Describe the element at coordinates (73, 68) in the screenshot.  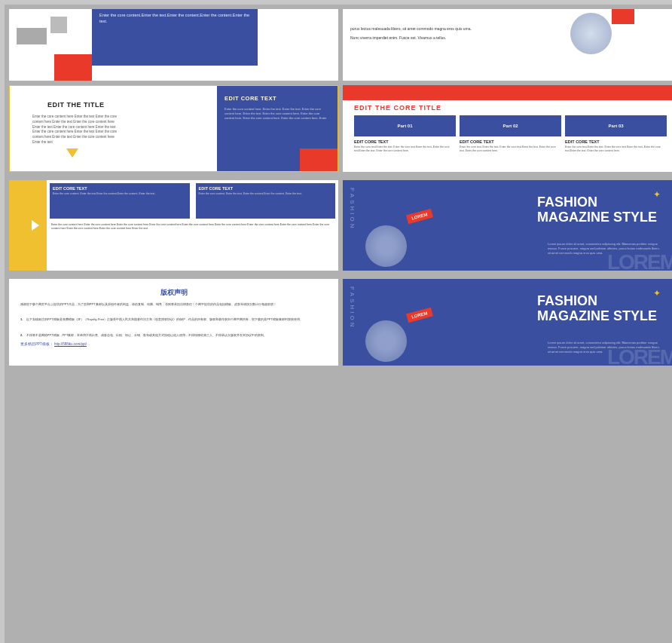
I see `slide1-red-rect` at that location.